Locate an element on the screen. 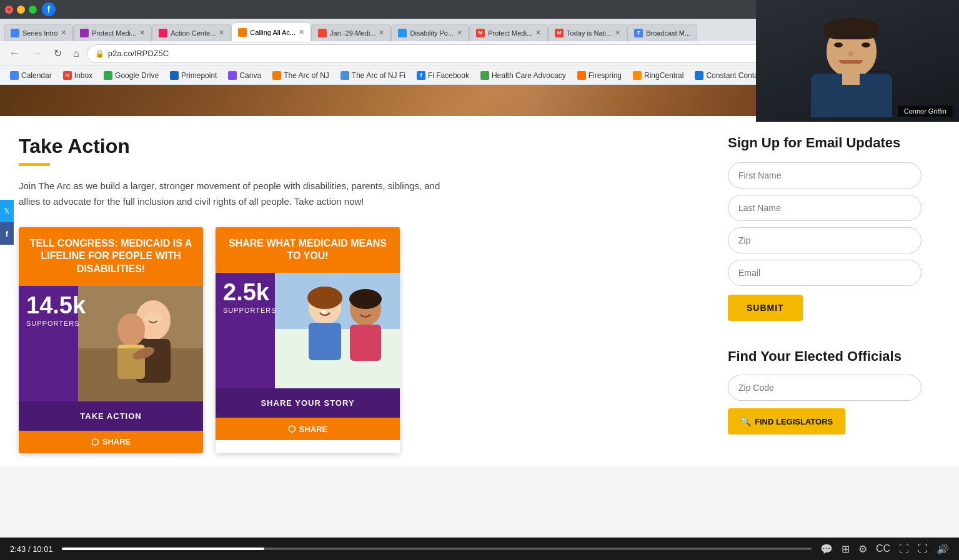 The image size is (959, 560). volume-button: 🔊 is located at coordinates (943, 549).